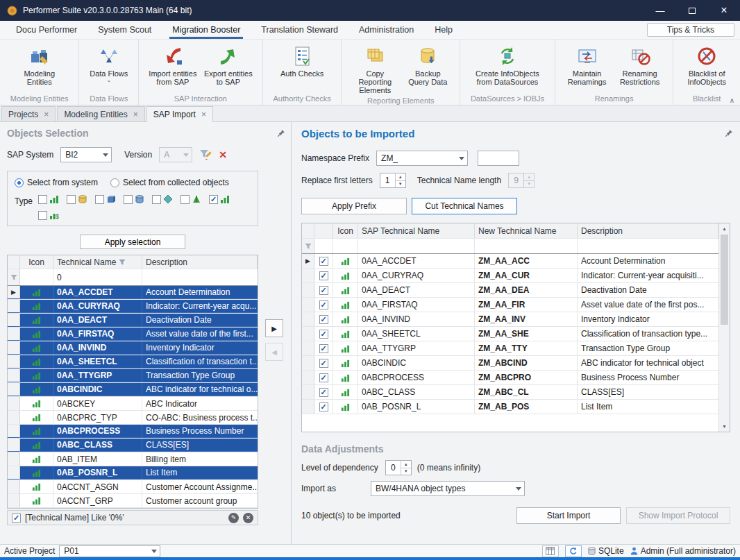 This screenshot has width=740, height=560. Describe the element at coordinates (724, 328) in the screenshot. I see `vertical-scrollbar: ▲ ▼` at that location.